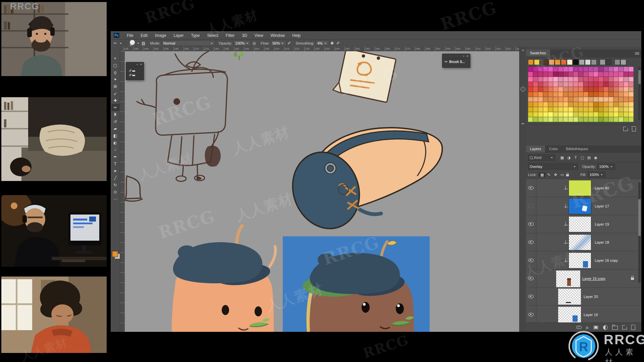 This screenshot has width=644, height=362. What do you see at coordinates (230, 36) in the screenshot?
I see `menu-filter: Filter` at bounding box center [230, 36].